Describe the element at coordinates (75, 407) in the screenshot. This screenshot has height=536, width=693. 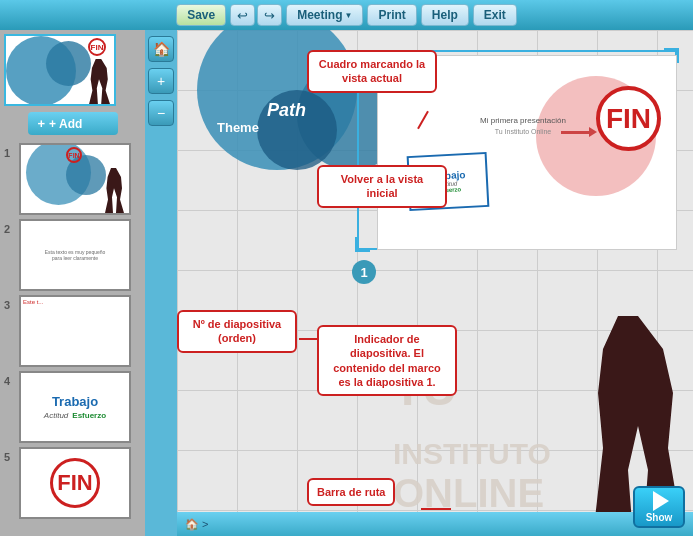
I see `slide-thumb-4: Trabajo Actitud Esfuerzo` at that location.